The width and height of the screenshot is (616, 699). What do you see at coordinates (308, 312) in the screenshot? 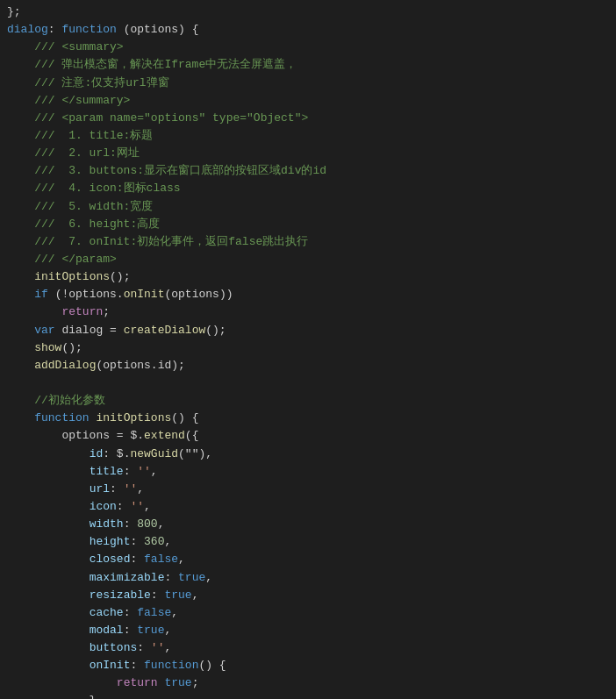
I see `code-line: return;` at bounding box center [308, 312].